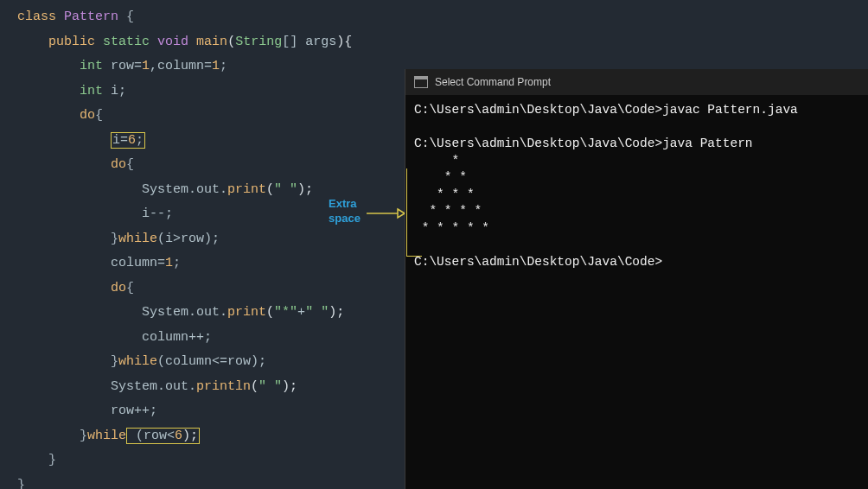 This screenshot has width=868, height=489. I want to click on class-name: Pattern, so click(92, 17).